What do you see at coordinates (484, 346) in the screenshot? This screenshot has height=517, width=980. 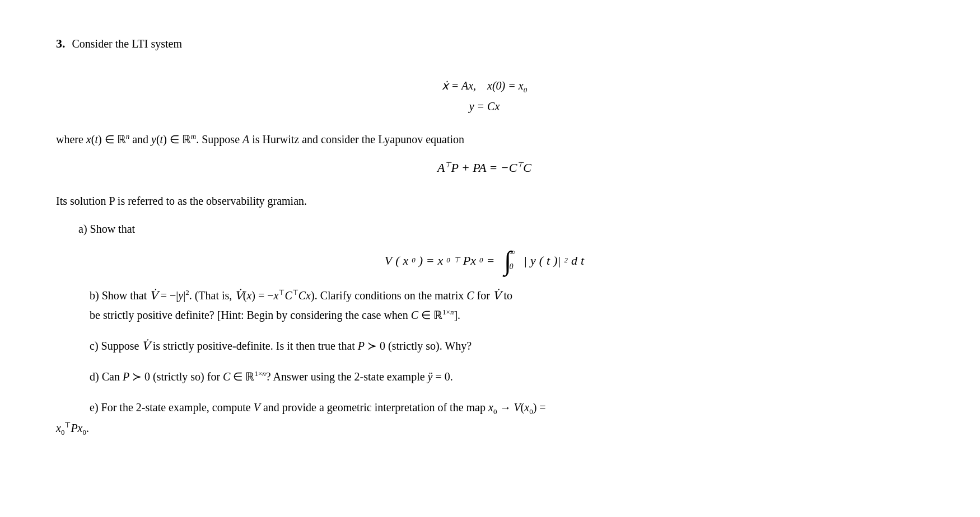 I see `part-c: c) Suppose V̇ is strictly positive-defin…` at bounding box center [484, 346].